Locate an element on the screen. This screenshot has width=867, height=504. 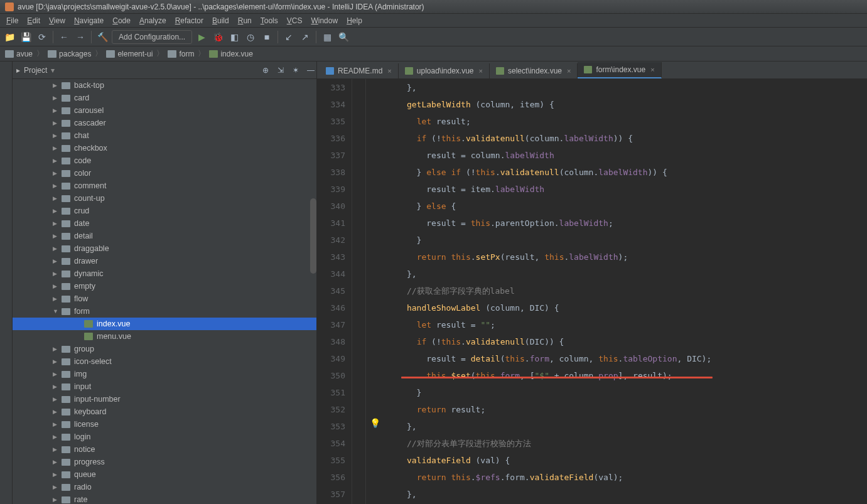
project-label: Project is located at coordinates (35, 70).